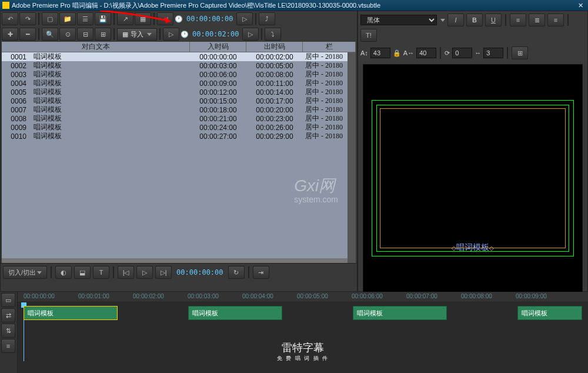  Describe the element at coordinates (28, 34) in the screenshot. I see `remove-button: ━` at that location.